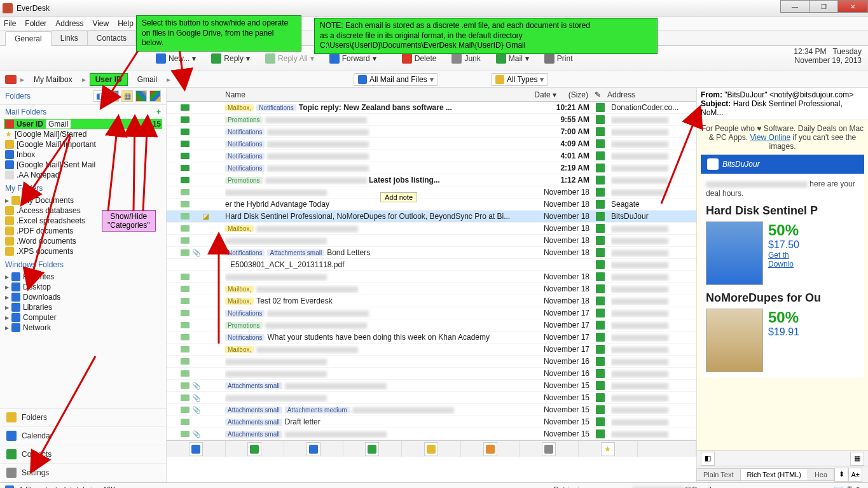 This screenshot has height=488, width=868. Describe the element at coordinates (520, 80) in the screenshot. I see `filter-types: All Types▾` at that location.